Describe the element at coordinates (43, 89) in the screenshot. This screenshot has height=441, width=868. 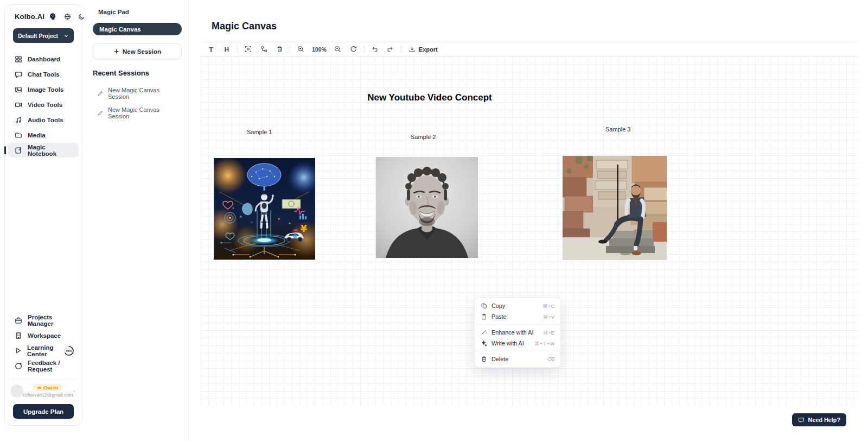
I see `sidebar-item-image-tools: Image Tools` at that location.